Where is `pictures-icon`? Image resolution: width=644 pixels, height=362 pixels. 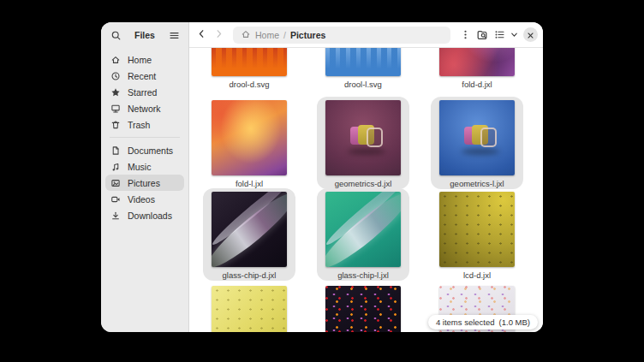 pictures-icon is located at coordinates (116, 183).